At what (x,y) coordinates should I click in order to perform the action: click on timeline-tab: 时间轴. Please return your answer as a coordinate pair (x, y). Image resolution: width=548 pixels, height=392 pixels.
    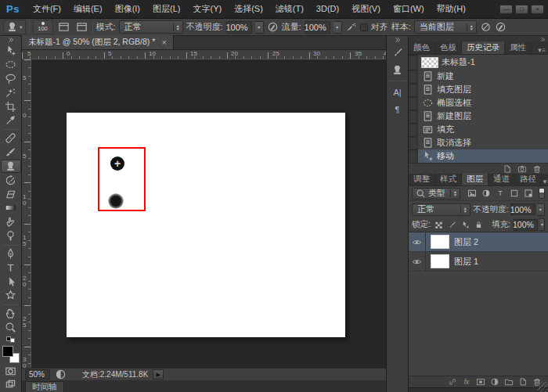
    Looking at the image, I should click on (45, 387).